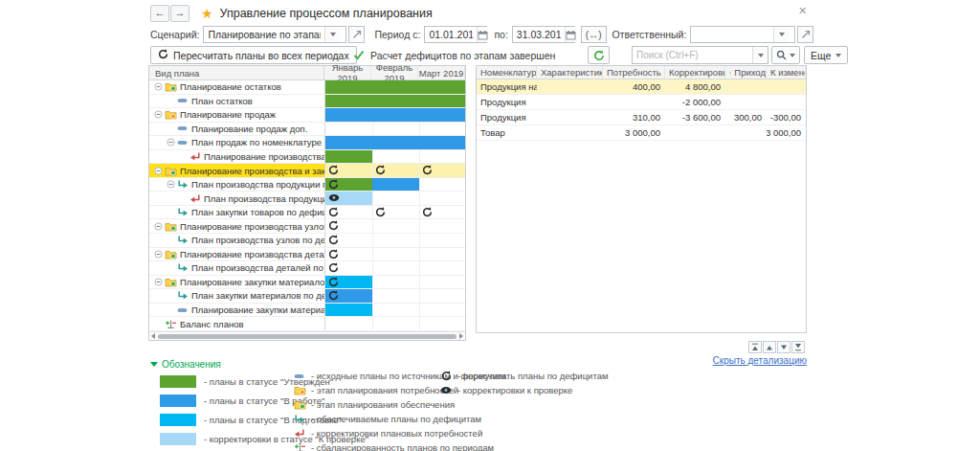 The width and height of the screenshot is (980, 451). Describe the element at coordinates (307, 213) in the screenshot. I see `plan-tree-row: План закупки товаров по дефициту` at that location.